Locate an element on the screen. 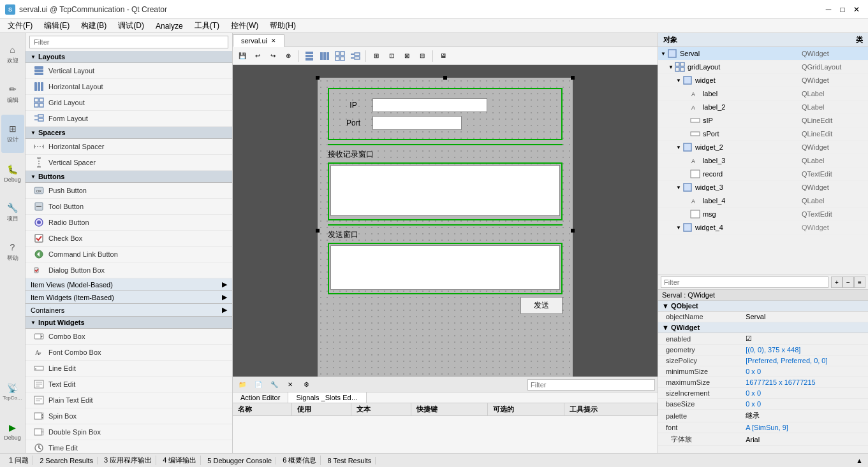 The image size is (868, 467). menu-help: 帮助(H) is located at coordinates (283, 25).